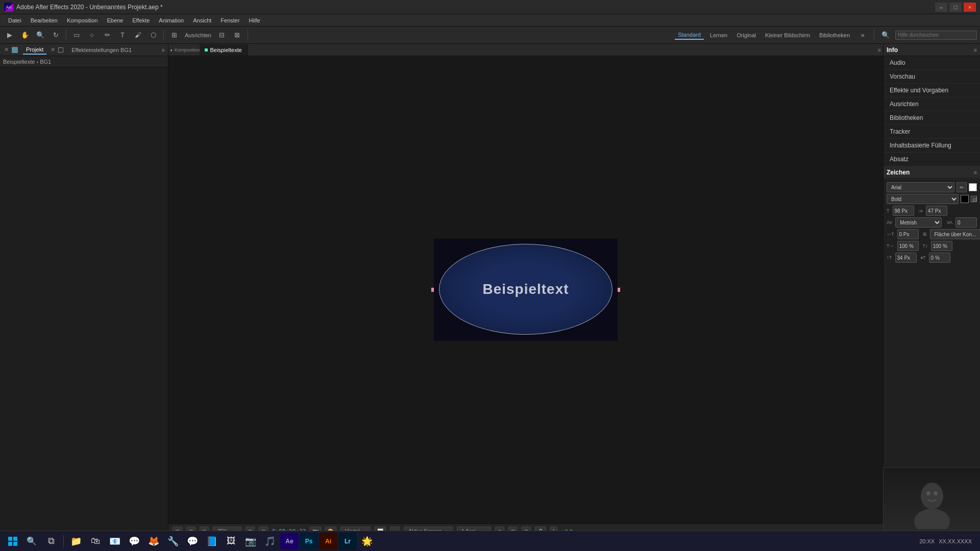  I want to click on char-stroke2-color, so click(974, 199).